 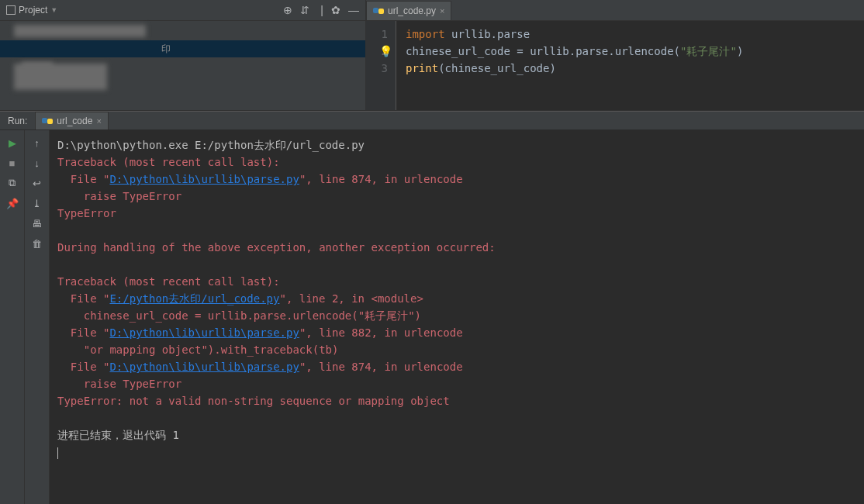 I want to click on line-number: 1, so click(x=378, y=34).